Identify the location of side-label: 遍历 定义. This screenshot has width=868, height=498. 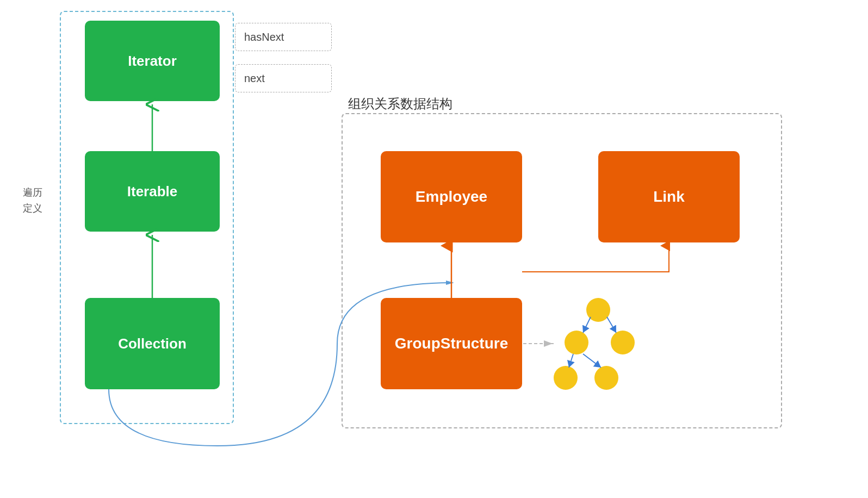
(33, 201).